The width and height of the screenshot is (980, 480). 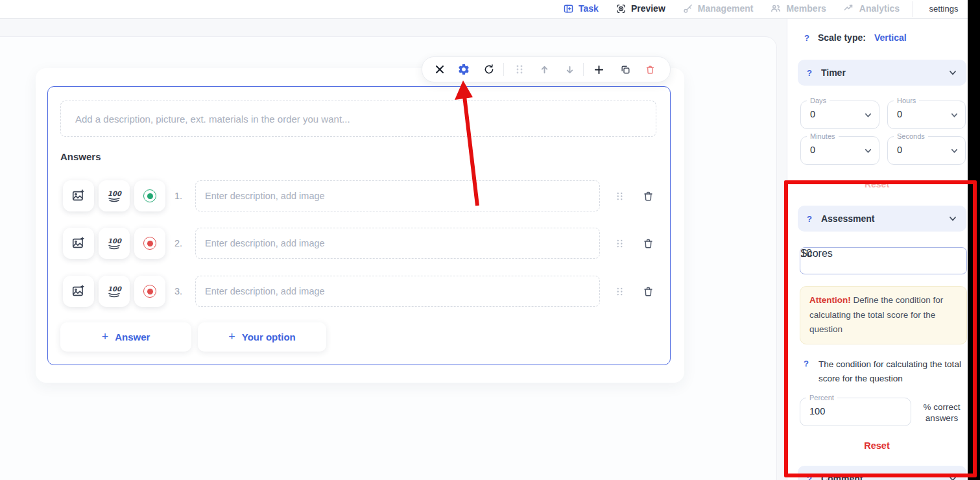 I want to click on answer-number: 2., so click(x=182, y=243).